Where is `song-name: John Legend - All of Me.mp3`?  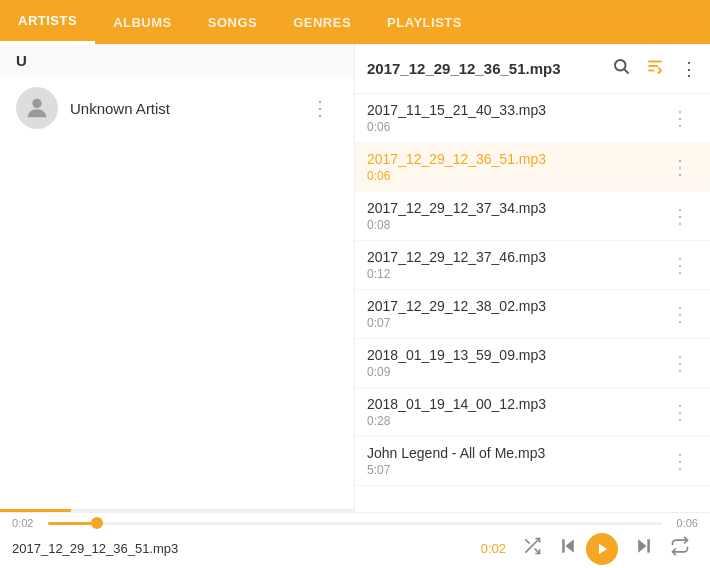
song-name: John Legend - All of Me.mp3 is located at coordinates (514, 453).